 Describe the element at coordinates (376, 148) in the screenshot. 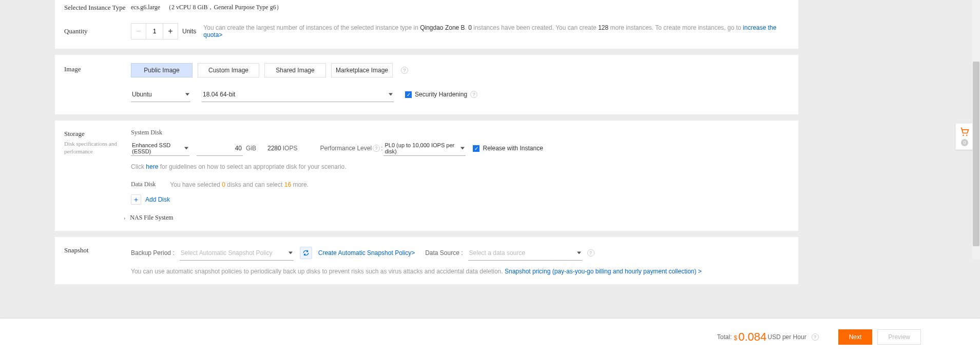

I see `performance-level-help-icon: ?` at that location.